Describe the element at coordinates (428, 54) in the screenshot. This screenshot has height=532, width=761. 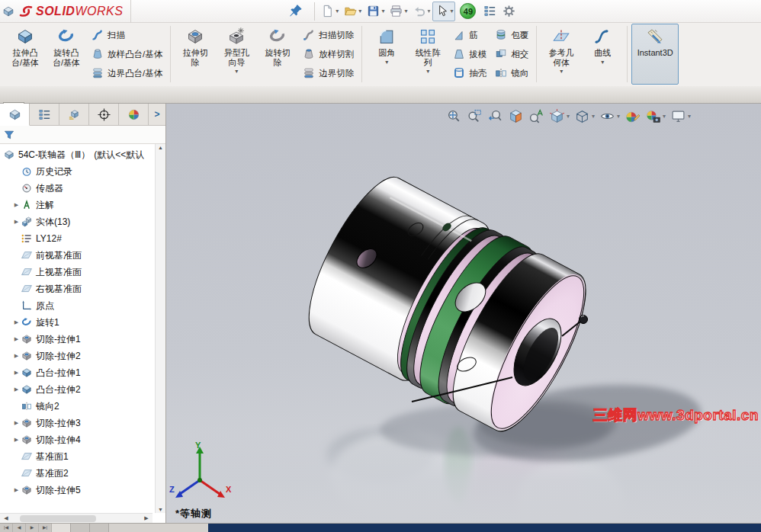
I see `ribbon-button: 线性阵列 ▾` at that location.